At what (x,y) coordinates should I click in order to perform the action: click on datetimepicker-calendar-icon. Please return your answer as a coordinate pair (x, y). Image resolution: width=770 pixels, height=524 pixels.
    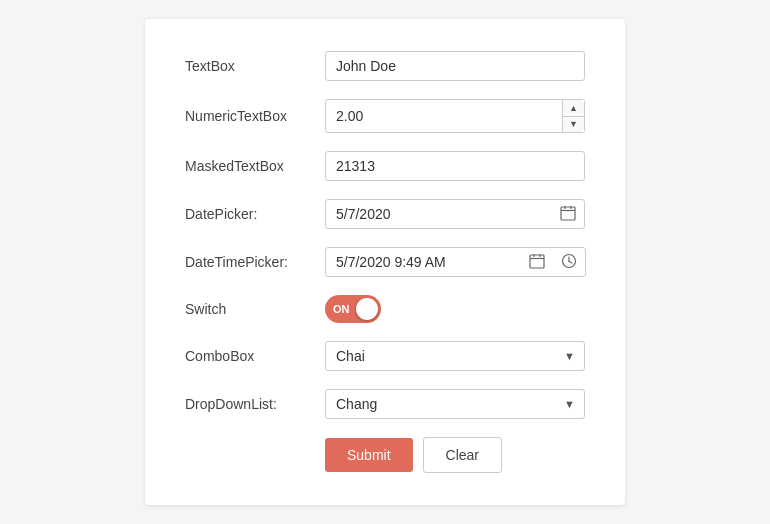
    Looking at the image, I should click on (537, 262).